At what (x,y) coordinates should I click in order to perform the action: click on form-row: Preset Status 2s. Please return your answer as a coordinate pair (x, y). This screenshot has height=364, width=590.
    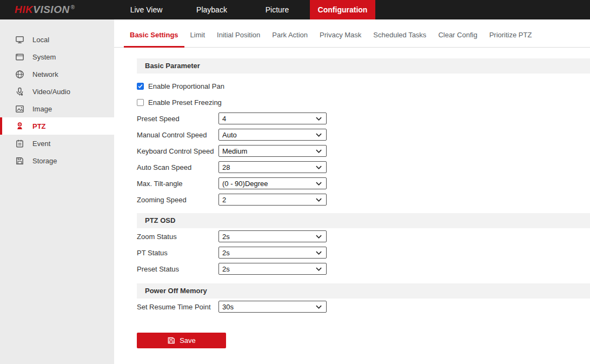
    Looking at the image, I should click on (363, 269).